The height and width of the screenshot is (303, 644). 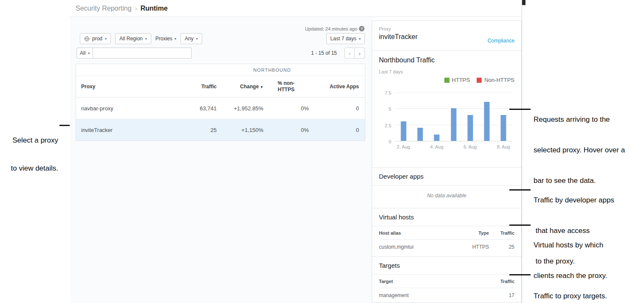 What do you see at coordinates (579, 120) in the screenshot?
I see `annotation-line: Requests arriving to the` at bounding box center [579, 120].